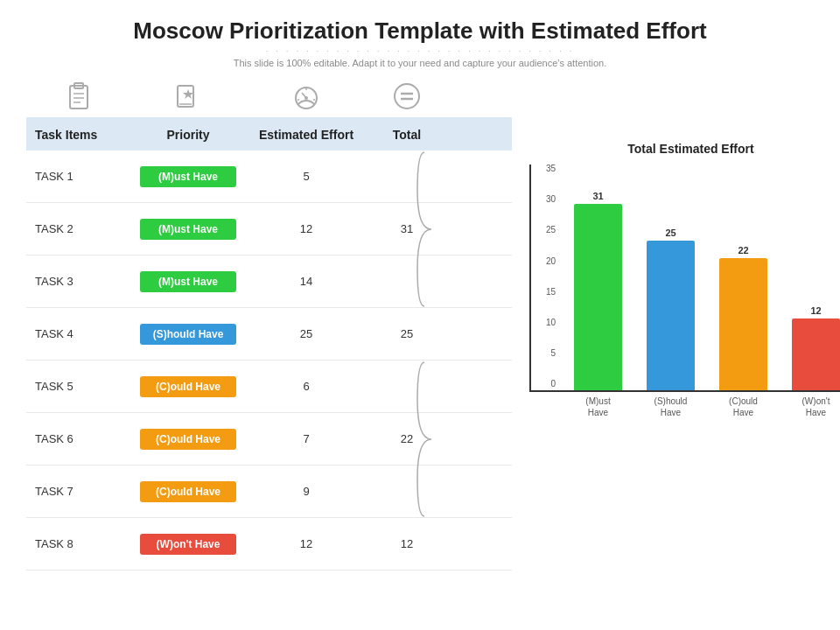 The width and height of the screenshot is (840, 630). I want to click on total-value: 22, so click(407, 439).